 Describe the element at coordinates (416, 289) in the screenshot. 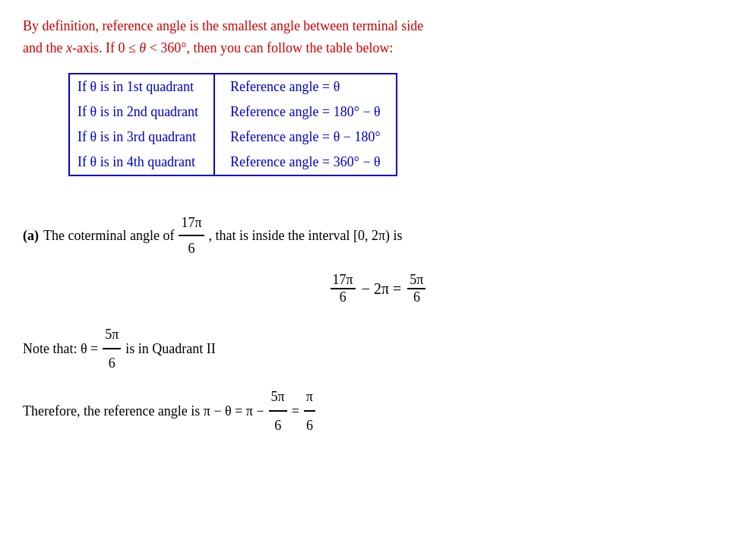

I see `display-fraction-2: 5π 6` at that location.